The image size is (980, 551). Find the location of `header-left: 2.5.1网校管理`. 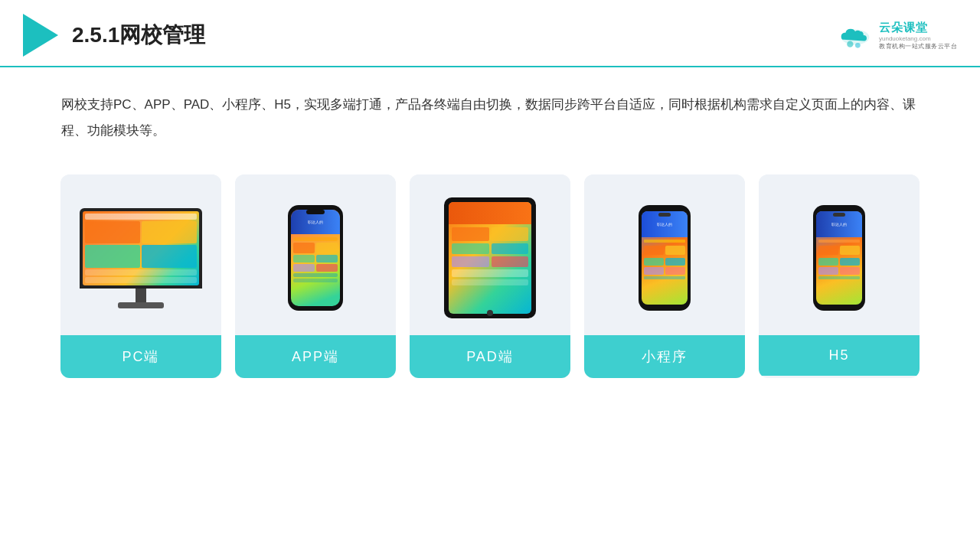

header-left: 2.5.1网校管理 is located at coordinates (114, 35).